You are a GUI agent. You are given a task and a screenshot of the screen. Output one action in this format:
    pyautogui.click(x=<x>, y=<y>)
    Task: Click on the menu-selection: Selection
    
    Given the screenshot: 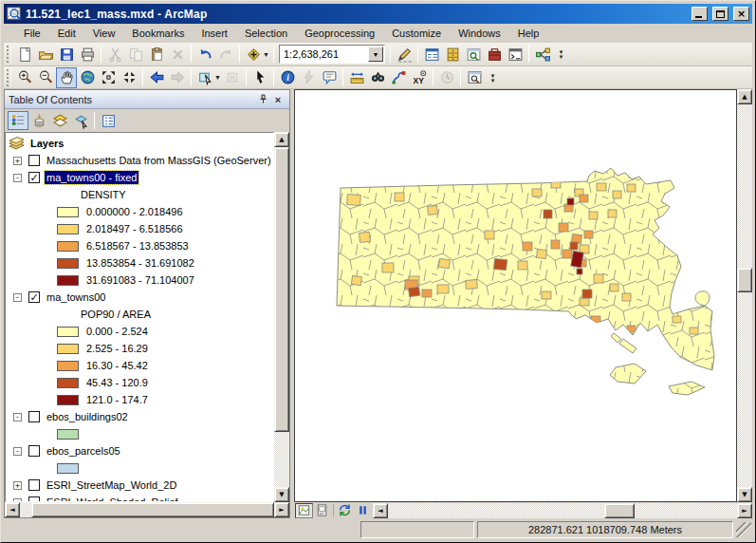 What is the action you would take?
    pyautogui.click(x=266, y=33)
    